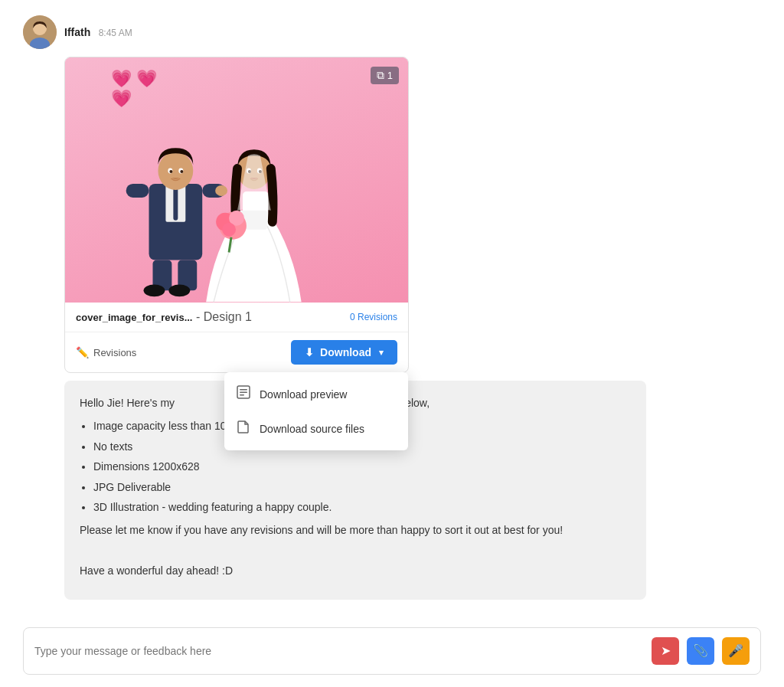 This screenshot has width=784, height=687. Describe the element at coordinates (381, 352) in the screenshot. I see `dropdown-caret-icon: ▾` at that location.